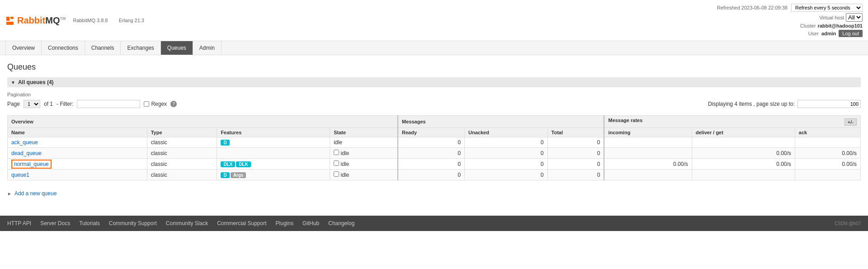  Describe the element at coordinates (854, 17) in the screenshot. I see `vhost-select: All` at that location.